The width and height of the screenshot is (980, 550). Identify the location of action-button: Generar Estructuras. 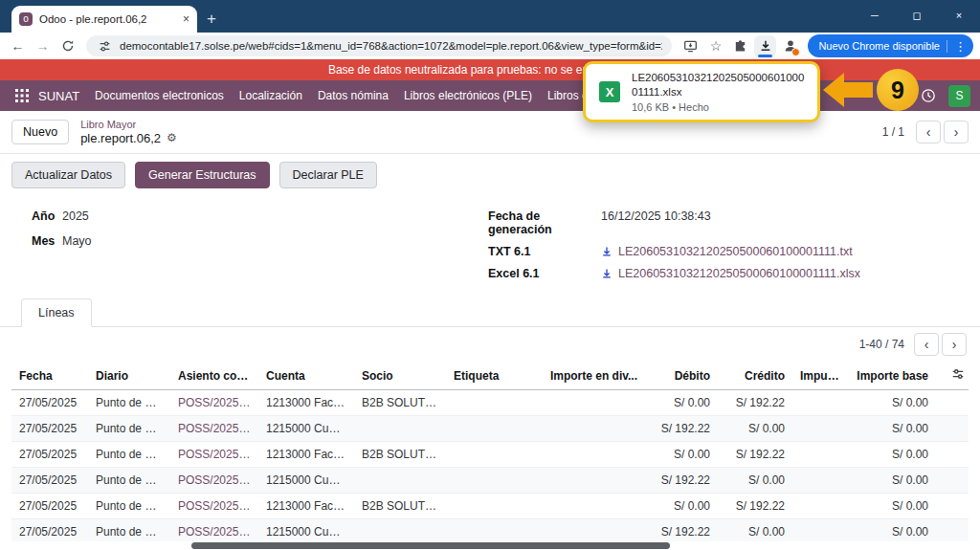
(203, 175).